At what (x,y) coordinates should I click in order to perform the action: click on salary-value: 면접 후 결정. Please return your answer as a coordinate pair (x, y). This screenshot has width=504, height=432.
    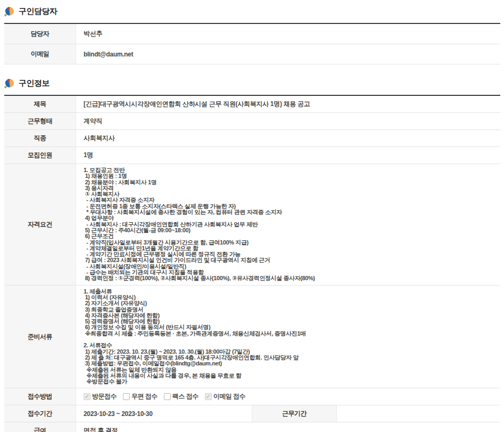
    Looking at the image, I should click on (288, 427).